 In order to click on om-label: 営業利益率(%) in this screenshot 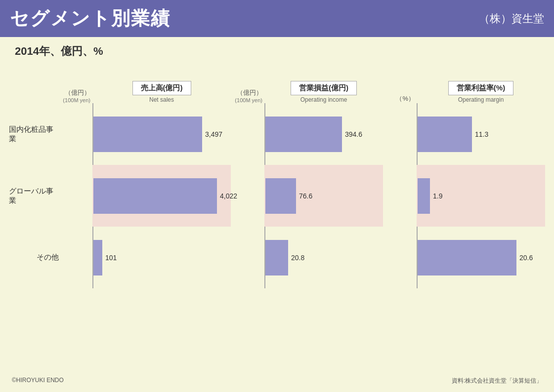, I will do `click(481, 88)`.